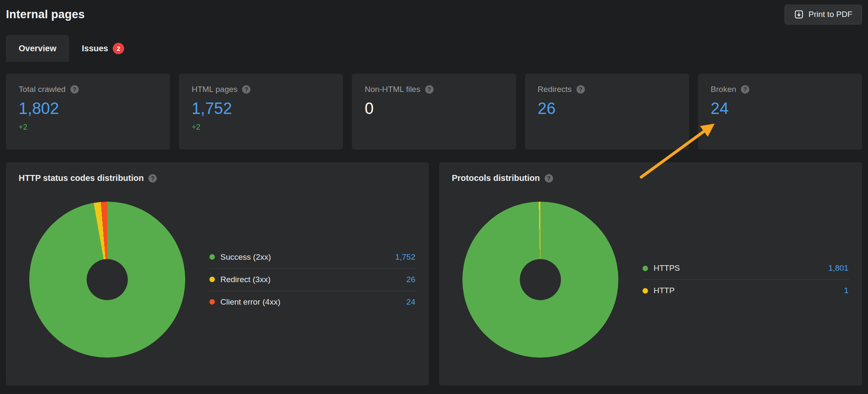  I want to click on legend-label: Client error (4xx), so click(250, 302).